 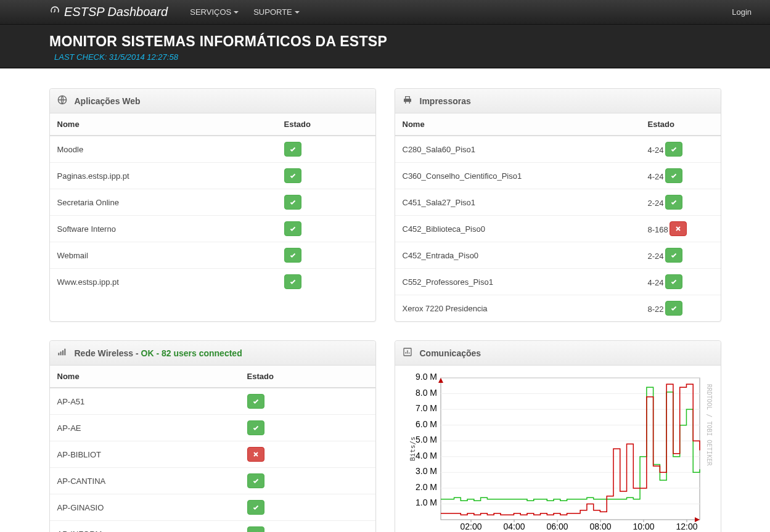 I want to click on col-nome: Nome, so click(x=518, y=125).